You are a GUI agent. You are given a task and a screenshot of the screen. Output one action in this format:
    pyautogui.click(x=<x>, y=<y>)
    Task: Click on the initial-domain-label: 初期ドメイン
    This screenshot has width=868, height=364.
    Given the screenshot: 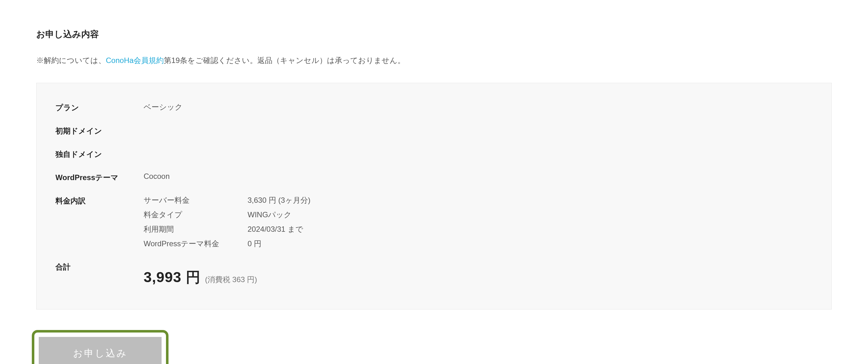 What is the action you would take?
    pyautogui.click(x=100, y=131)
    